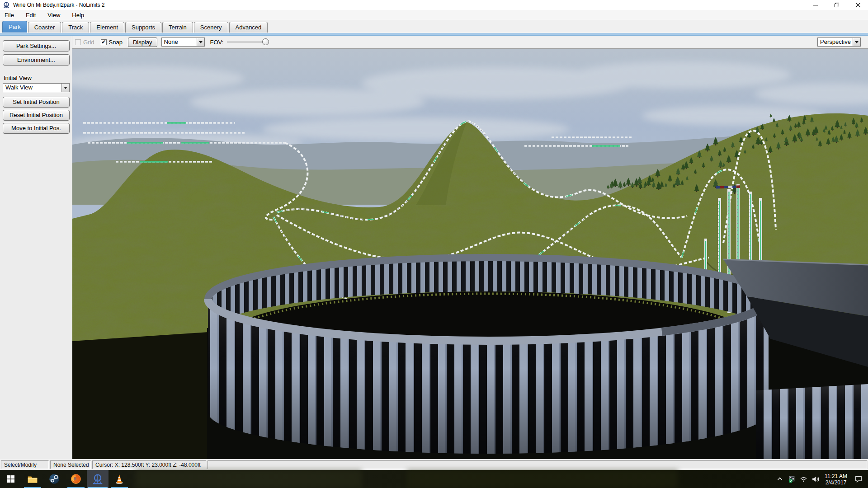 The image size is (868, 488). Describe the element at coordinates (78, 15) in the screenshot. I see `menu-help: Help` at that location.